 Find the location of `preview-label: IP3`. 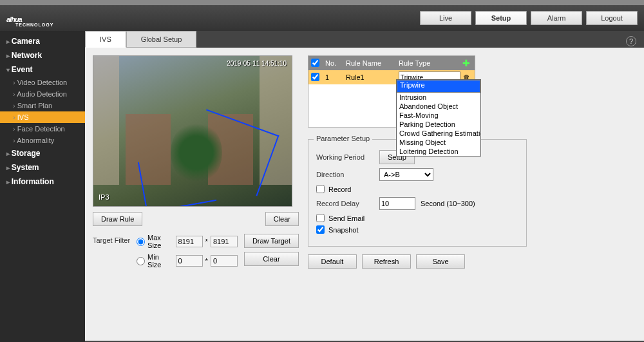

preview-label: IP3 is located at coordinates (104, 197).